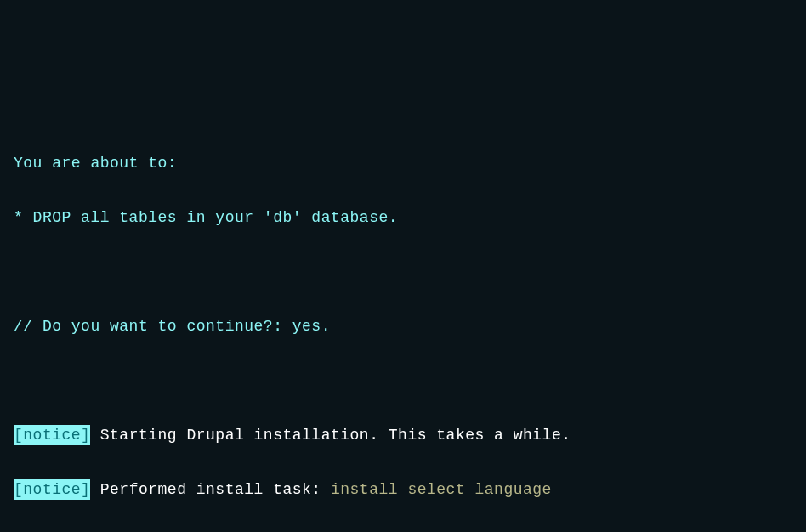  Describe the element at coordinates (211, 490) in the screenshot. I see `task-prefix: Performed install task:` at that location.